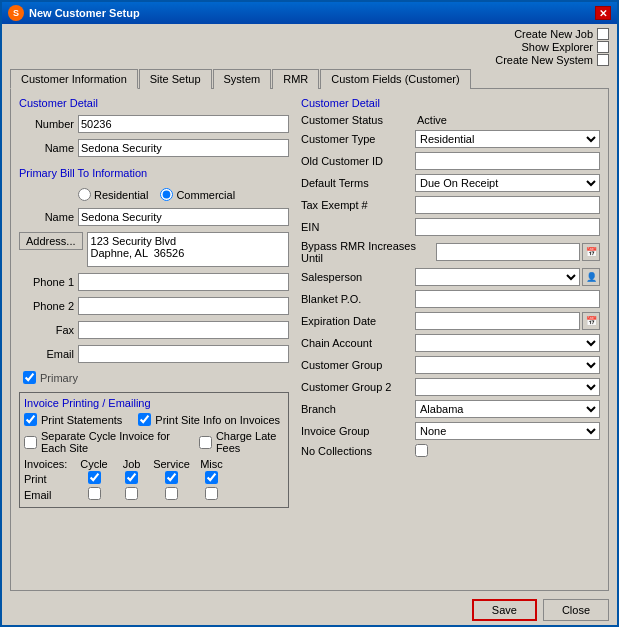 Image resolution: width=619 pixels, height=627 pixels. Describe the element at coordinates (591, 277) in the screenshot. I see `salesperson-person-button: 👤` at that location.